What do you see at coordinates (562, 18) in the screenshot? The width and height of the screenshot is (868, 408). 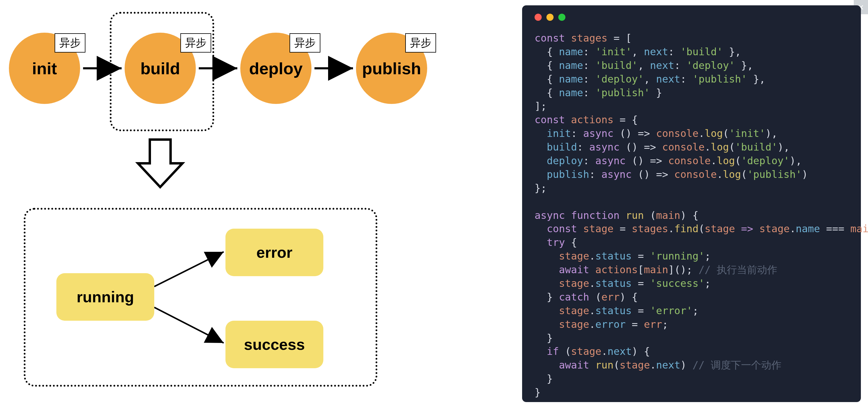 I see `zoom-dot-icon` at bounding box center [562, 18].